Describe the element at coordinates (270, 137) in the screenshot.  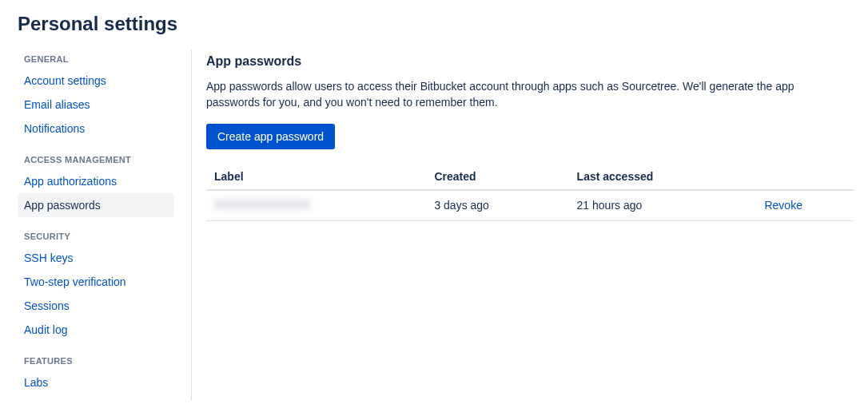
I see `create-app-password-button: Create app password` at that location.